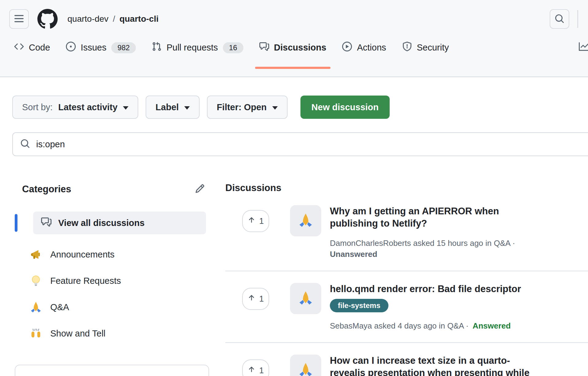 This screenshot has height=376, width=588. Describe the element at coordinates (94, 48) in the screenshot. I see `tab-issues-label: Issues` at that location.